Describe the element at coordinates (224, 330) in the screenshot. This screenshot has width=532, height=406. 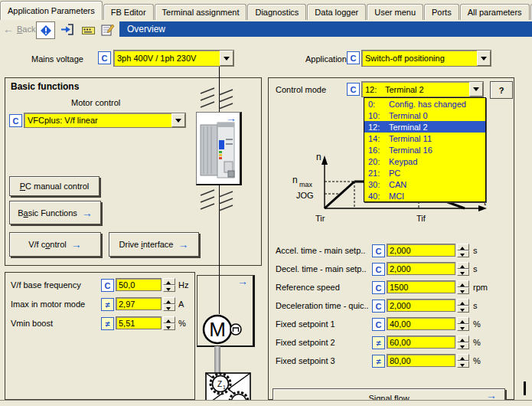
I see `motor-symbol: M` at that location.